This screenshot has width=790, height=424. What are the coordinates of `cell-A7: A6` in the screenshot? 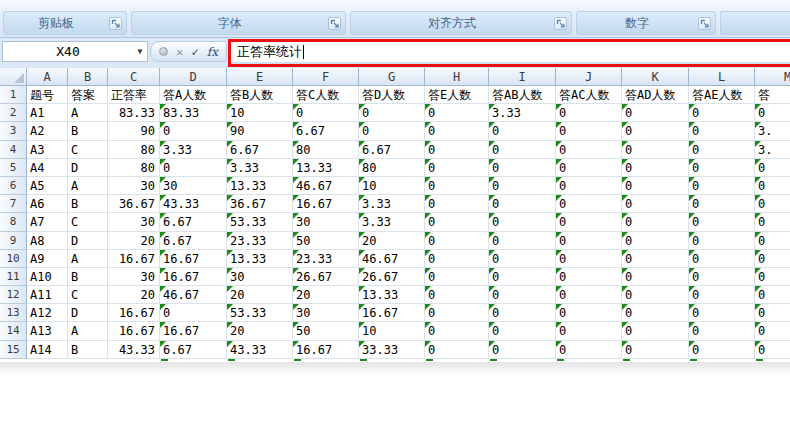 It's located at (48, 204).